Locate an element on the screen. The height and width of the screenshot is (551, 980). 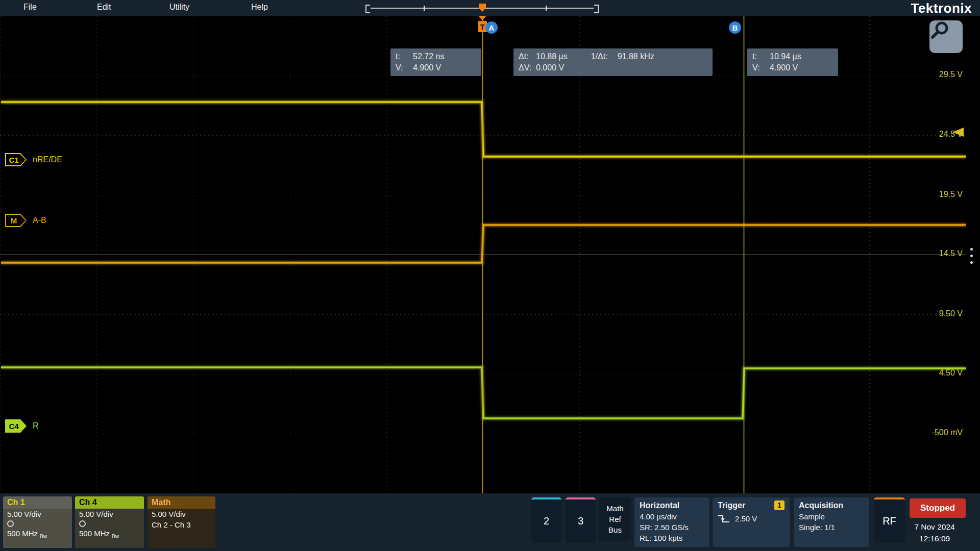
menu-edit: Edit is located at coordinates (104, 7).